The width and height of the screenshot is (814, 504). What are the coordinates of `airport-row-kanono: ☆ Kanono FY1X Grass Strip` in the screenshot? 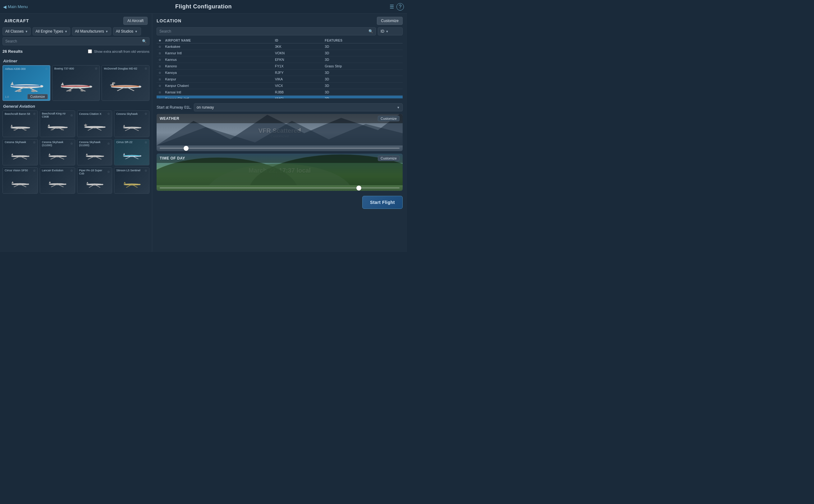 It's located at (280, 66).